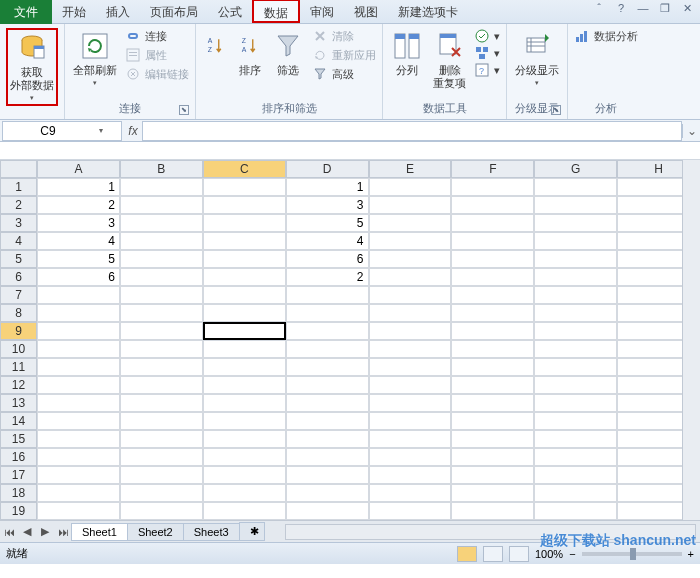  What do you see at coordinates (244, 241) in the screenshot?
I see `cell-C4` at bounding box center [244, 241].